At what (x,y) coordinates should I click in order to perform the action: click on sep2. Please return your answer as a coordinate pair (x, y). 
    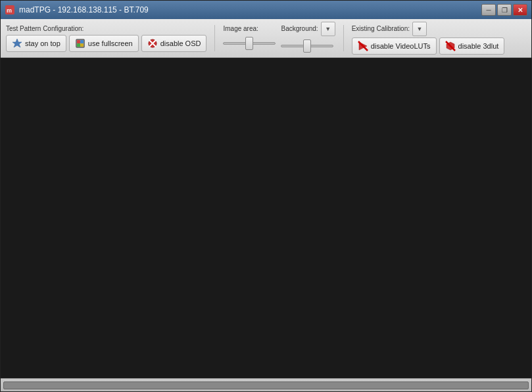
    Looking at the image, I should click on (343, 38).